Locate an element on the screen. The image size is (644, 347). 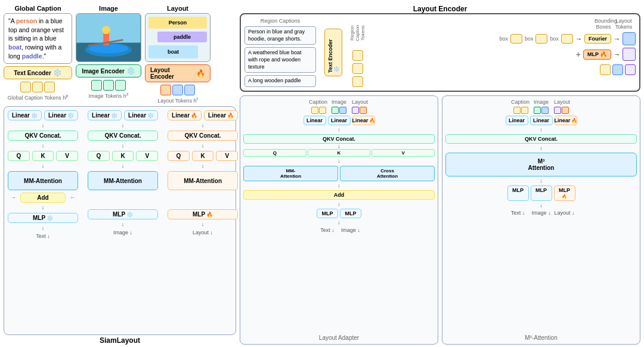
text-enc-col: Text Encoder ❄️ is located at coordinates (333, 52).